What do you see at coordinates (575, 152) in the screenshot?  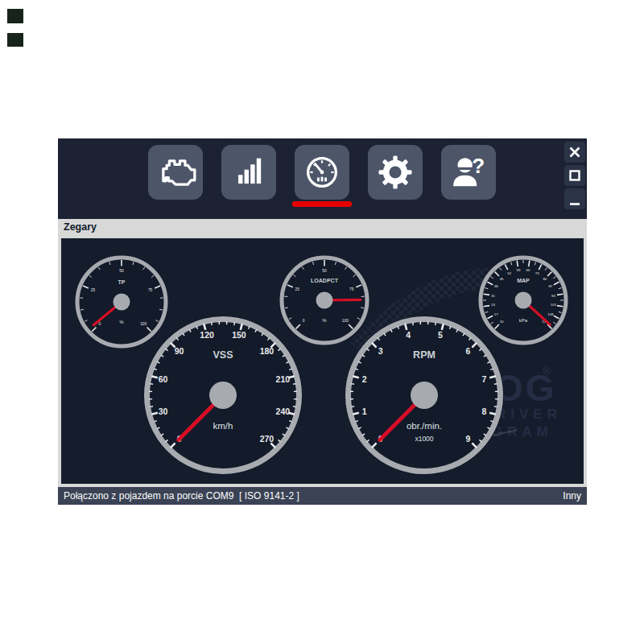 I see `close-icon` at bounding box center [575, 152].